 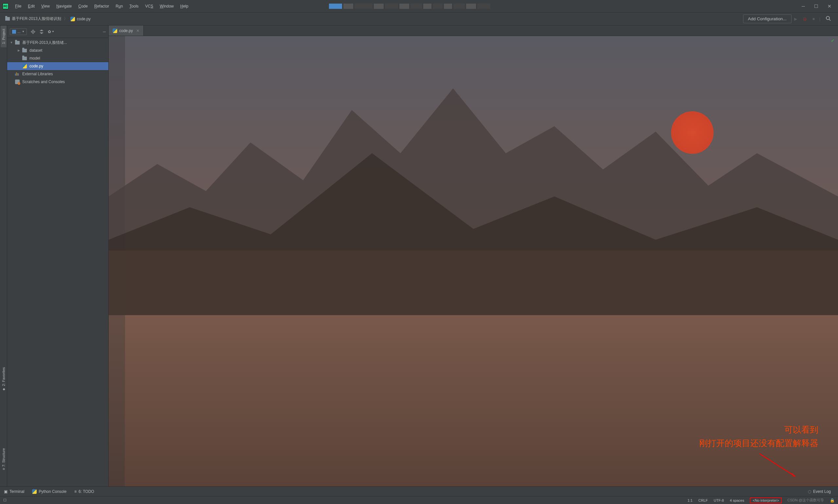 What do you see at coordinates (816, 6) in the screenshot?
I see `maximize-icon: ☐` at bounding box center [816, 6].